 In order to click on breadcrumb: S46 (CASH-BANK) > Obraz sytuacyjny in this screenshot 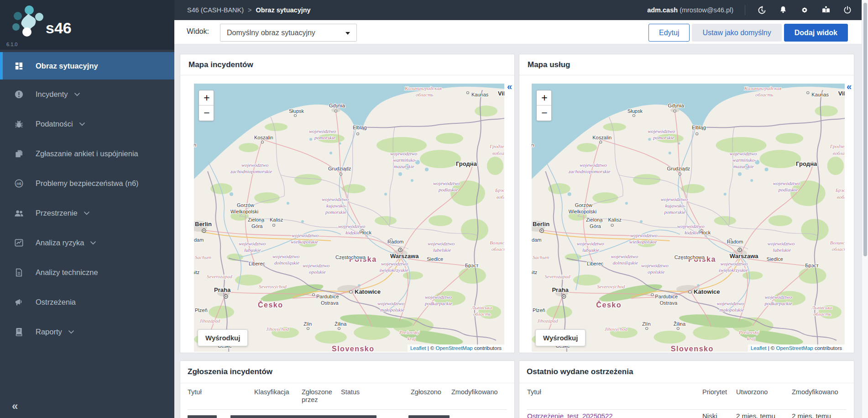, I will do `click(249, 10)`.